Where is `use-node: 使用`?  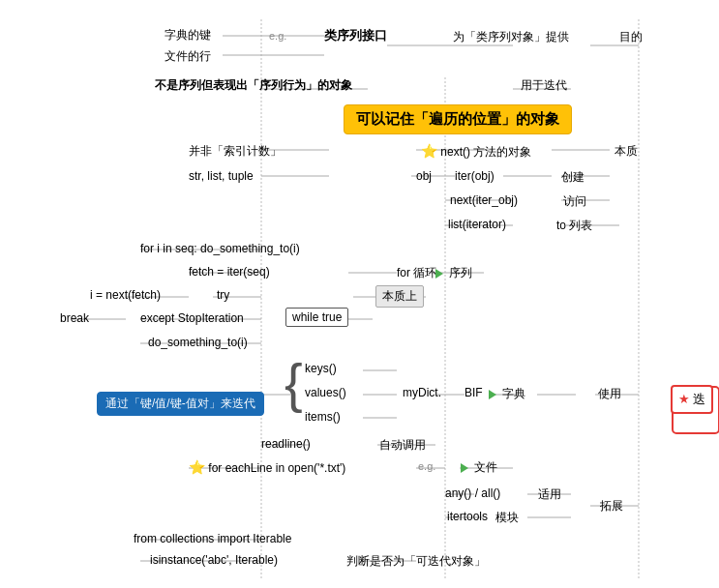 use-node: 使用 is located at coordinates (610, 395).